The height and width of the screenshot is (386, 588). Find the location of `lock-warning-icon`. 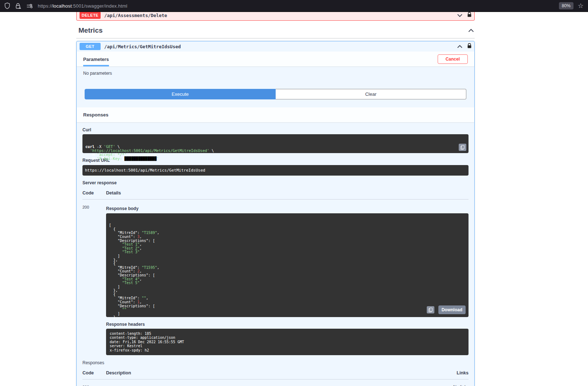

lock-warning-icon is located at coordinates (18, 6).